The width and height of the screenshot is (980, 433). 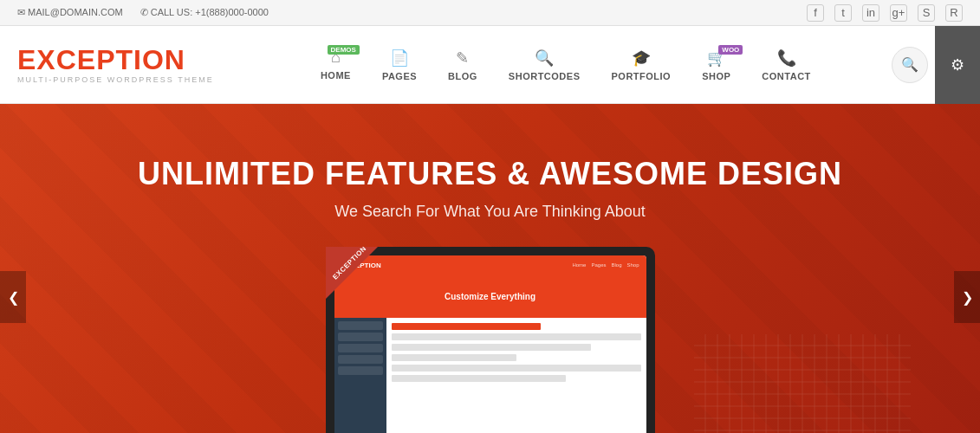 What do you see at coordinates (14, 298) in the screenshot?
I see `chevron-left-icon: ❮` at bounding box center [14, 298].